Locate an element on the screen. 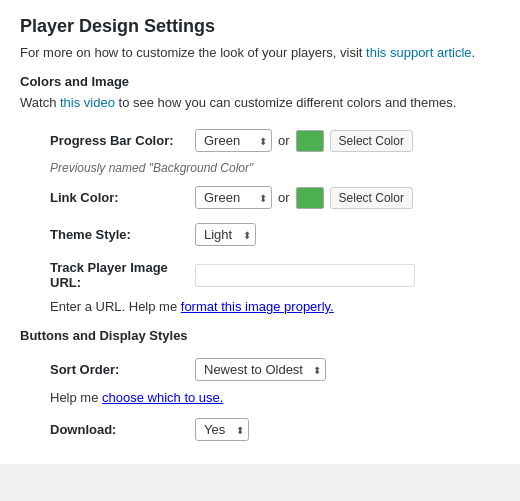 The width and height of the screenshot is (520, 501). support-article-link: this support article is located at coordinates (419, 52).